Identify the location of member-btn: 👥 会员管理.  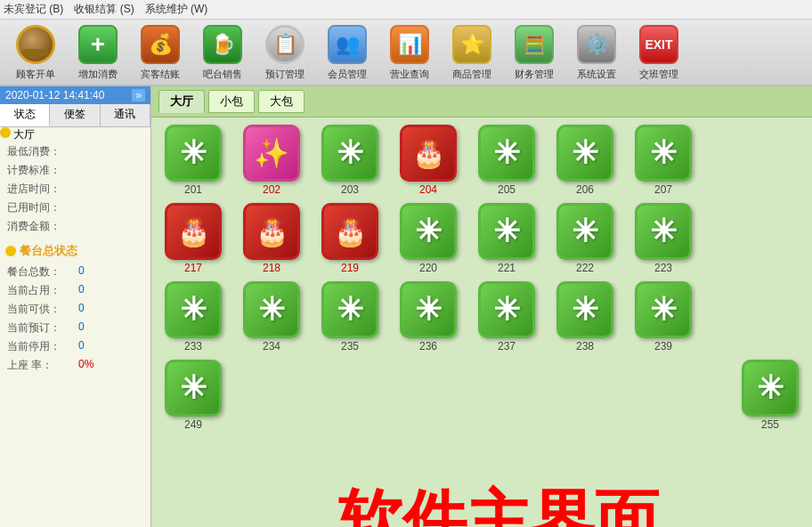
(347, 52).